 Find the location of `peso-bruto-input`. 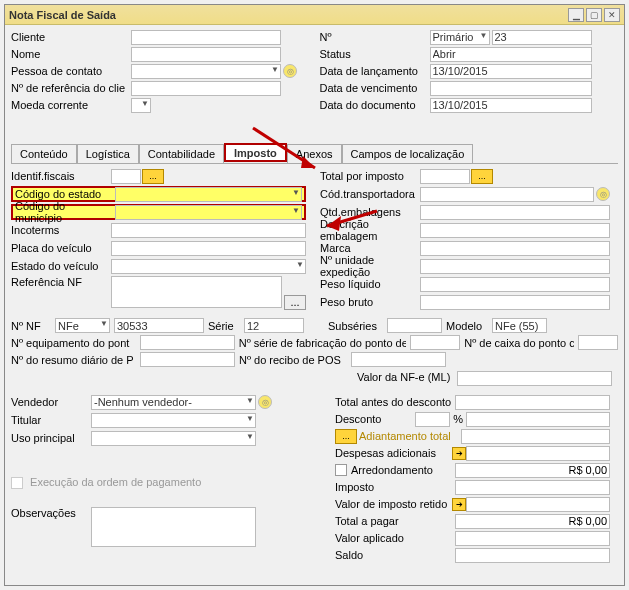

peso-bruto-input is located at coordinates (515, 302).